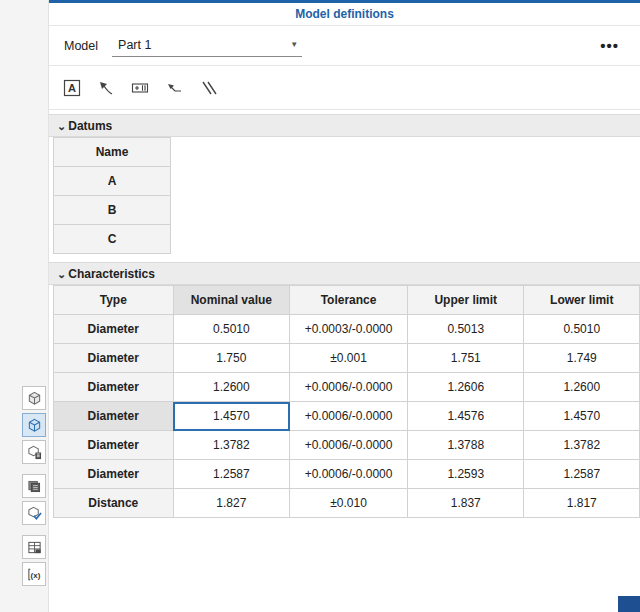 This screenshot has width=640, height=612. I want to click on table-row: Diameter1.2587+0.0006/-0.00001.25931.258…, so click(347, 474).